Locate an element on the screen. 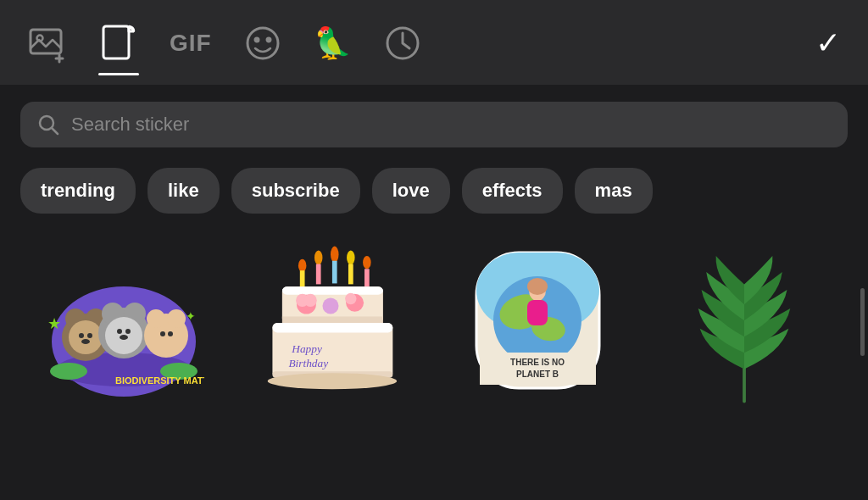  sticker-leaf is located at coordinates (744, 325).